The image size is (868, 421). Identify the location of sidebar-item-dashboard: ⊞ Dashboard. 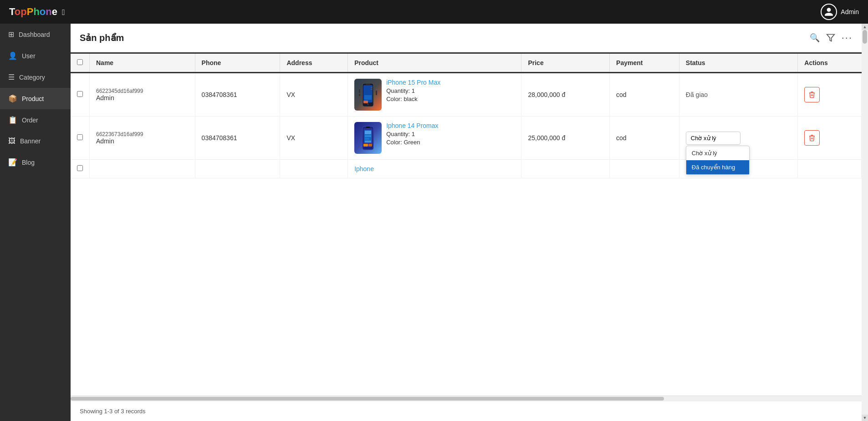
(36, 35).